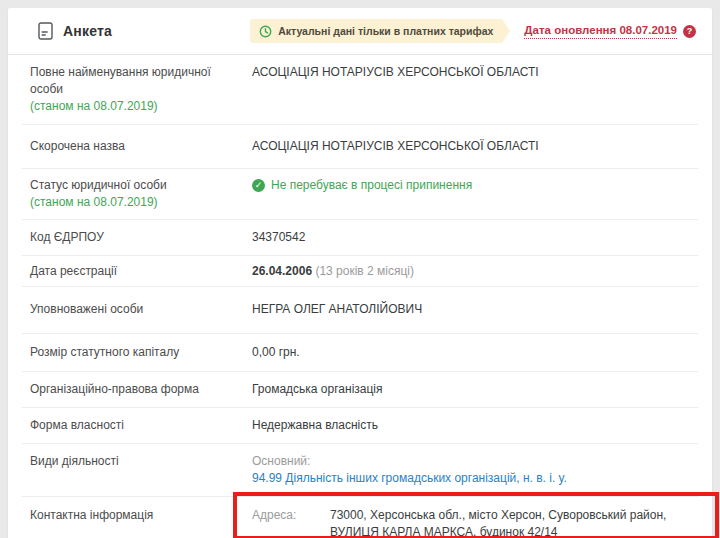  What do you see at coordinates (141, 146) in the screenshot?
I see `row-label: Скорочена назва` at bounding box center [141, 146].